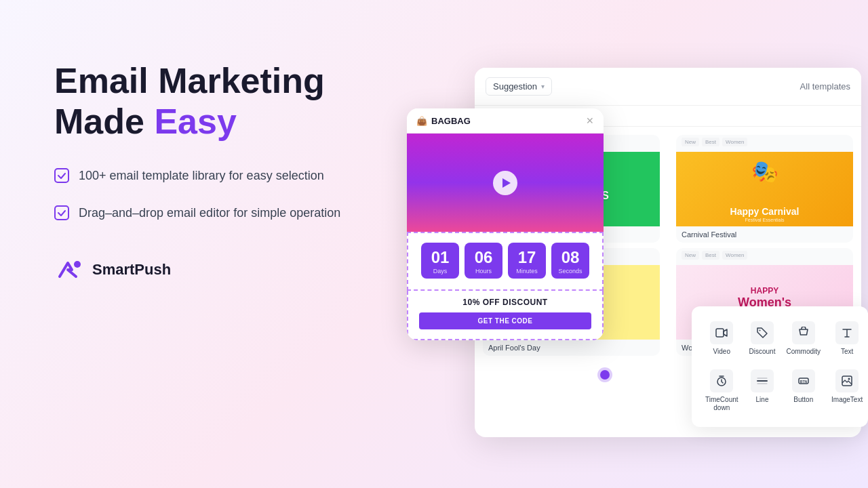  Describe the element at coordinates (722, 352) in the screenshot. I see `toolbar-label-video: Video` at that location.